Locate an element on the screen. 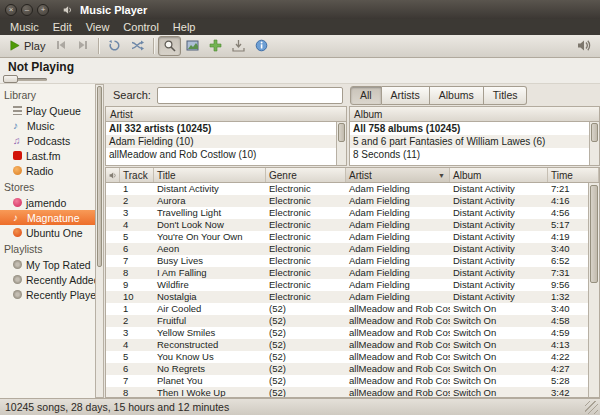  maximize-button: + is located at coordinates (43, 10).